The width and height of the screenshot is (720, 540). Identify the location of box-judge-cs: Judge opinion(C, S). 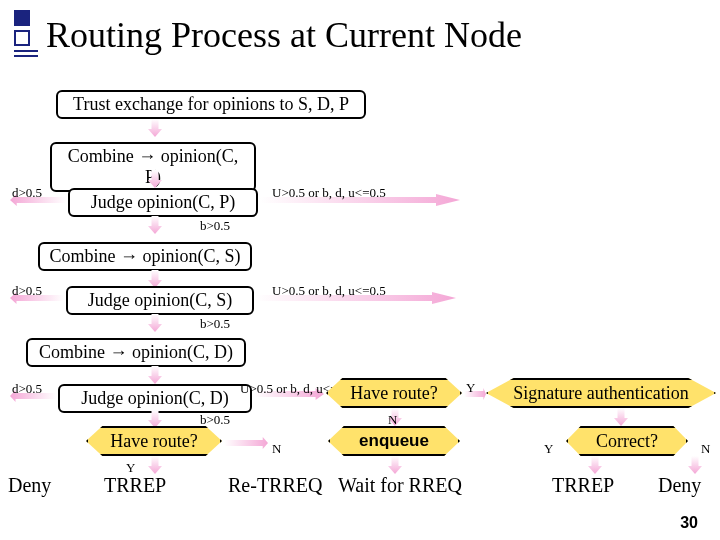
(160, 300).